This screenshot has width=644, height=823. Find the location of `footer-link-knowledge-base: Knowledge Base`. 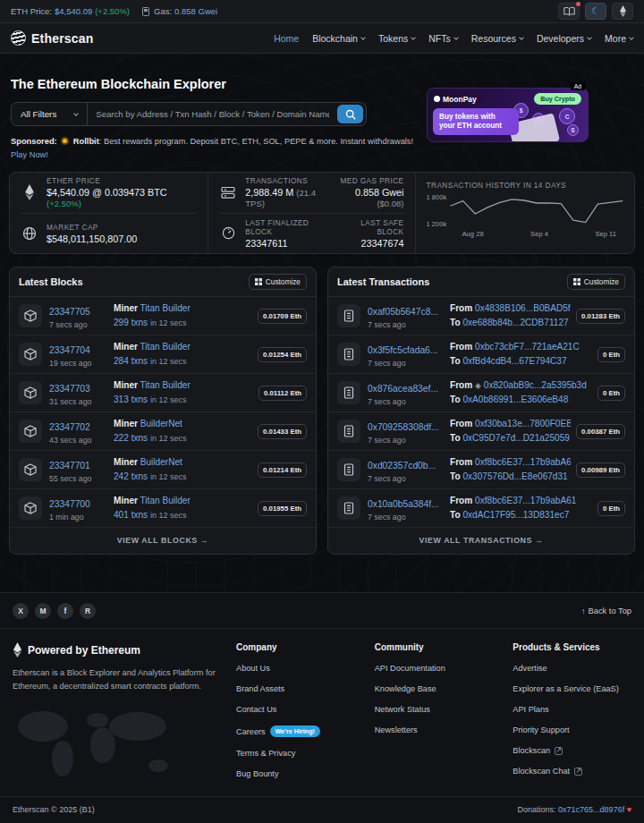

footer-link-knowledge-base: Knowledge Base is located at coordinates (435, 689).